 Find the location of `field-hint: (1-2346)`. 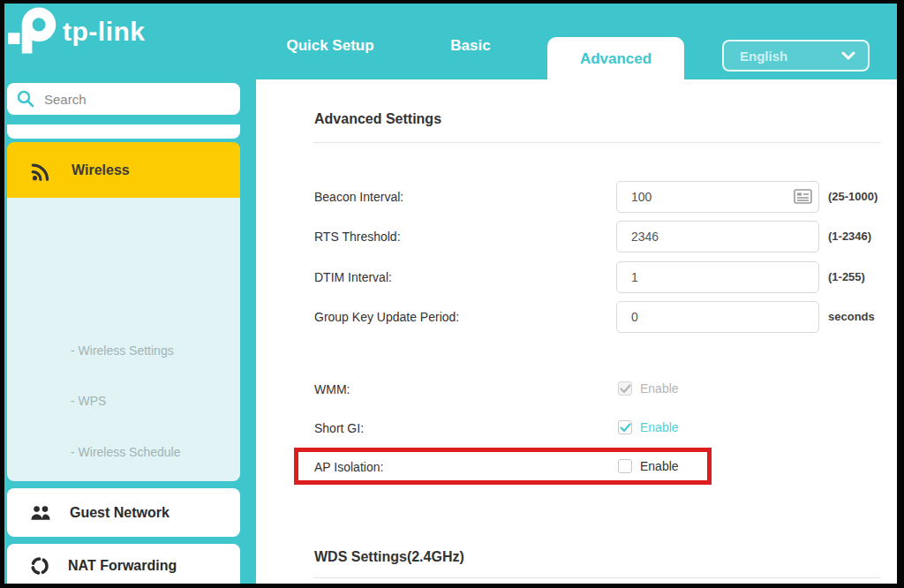

field-hint: (1-2346) is located at coordinates (849, 237).